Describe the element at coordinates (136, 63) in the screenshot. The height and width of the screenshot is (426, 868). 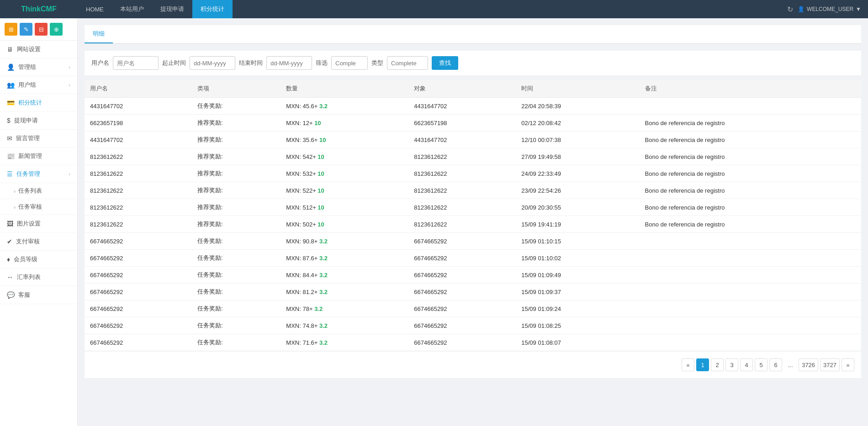
I see `username-input` at that location.